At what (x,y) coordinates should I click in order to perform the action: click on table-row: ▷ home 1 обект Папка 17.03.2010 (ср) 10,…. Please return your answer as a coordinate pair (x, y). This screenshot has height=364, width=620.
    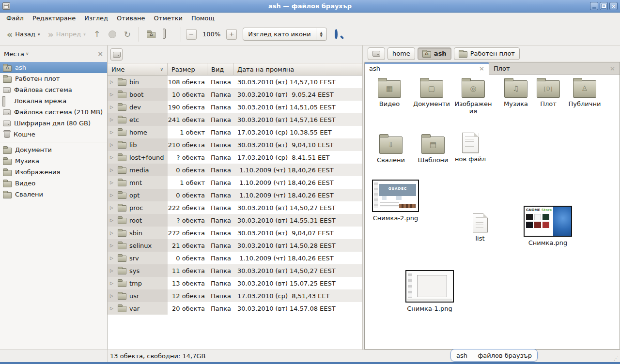
    Looking at the image, I should click on (235, 132).